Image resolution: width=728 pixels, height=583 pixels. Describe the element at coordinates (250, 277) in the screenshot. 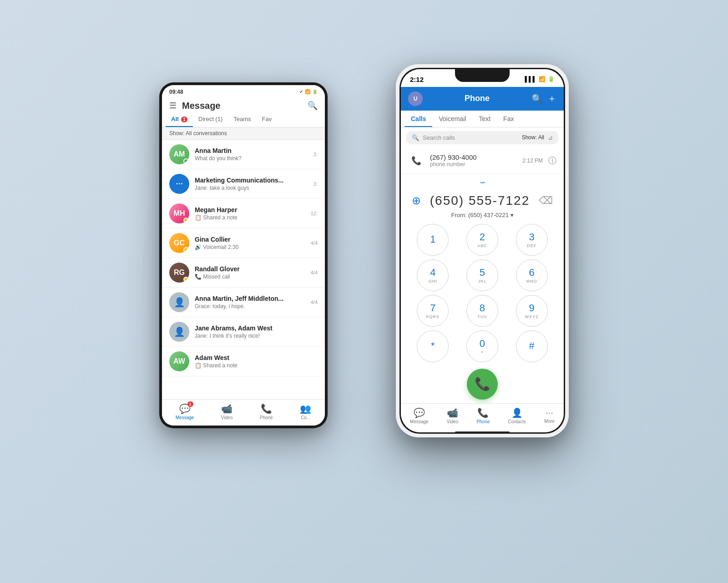

I see `conv-preview: 📞 Missed call` at that location.